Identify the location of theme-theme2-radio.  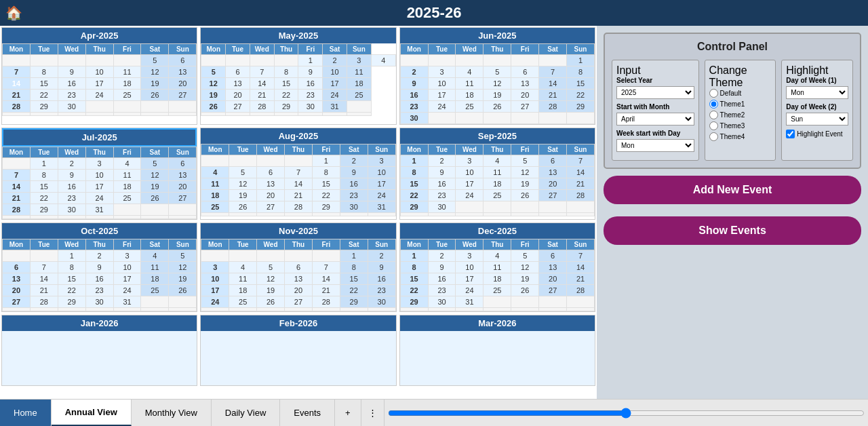
(713, 115).